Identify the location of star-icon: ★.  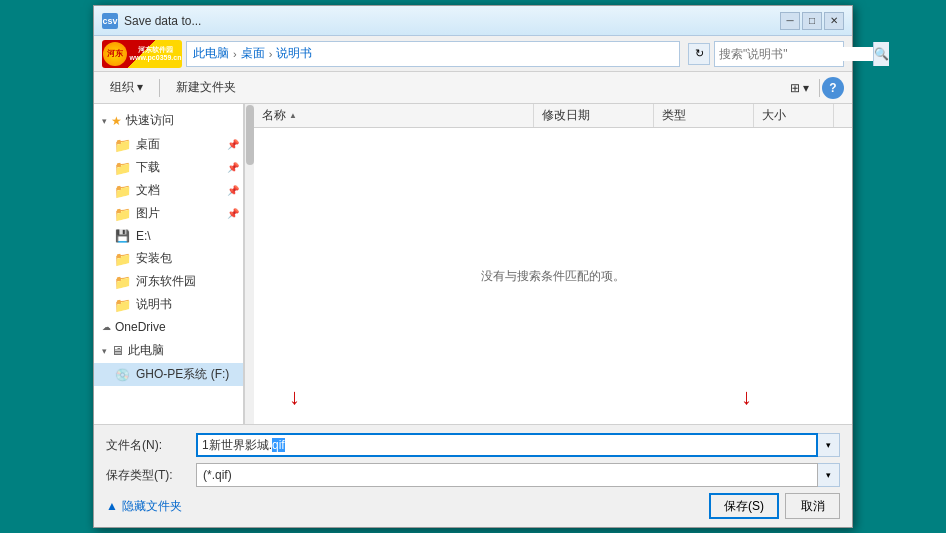
(116, 121).